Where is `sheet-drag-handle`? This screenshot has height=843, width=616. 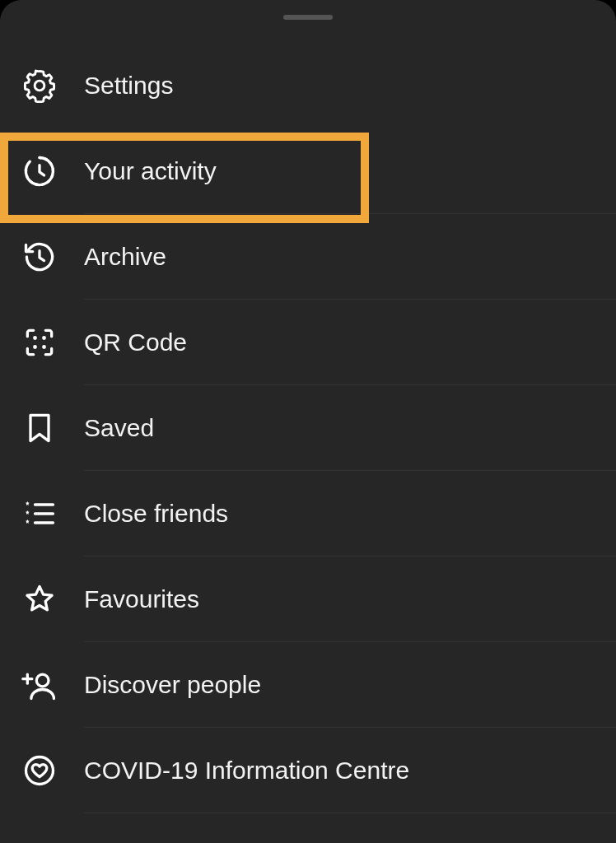
sheet-drag-handle is located at coordinates (308, 17).